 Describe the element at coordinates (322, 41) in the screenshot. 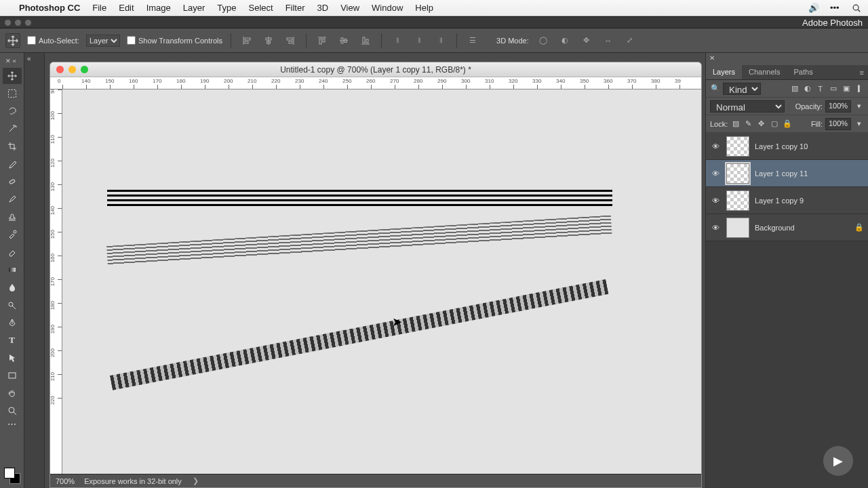

I see `align-top-icon` at that location.